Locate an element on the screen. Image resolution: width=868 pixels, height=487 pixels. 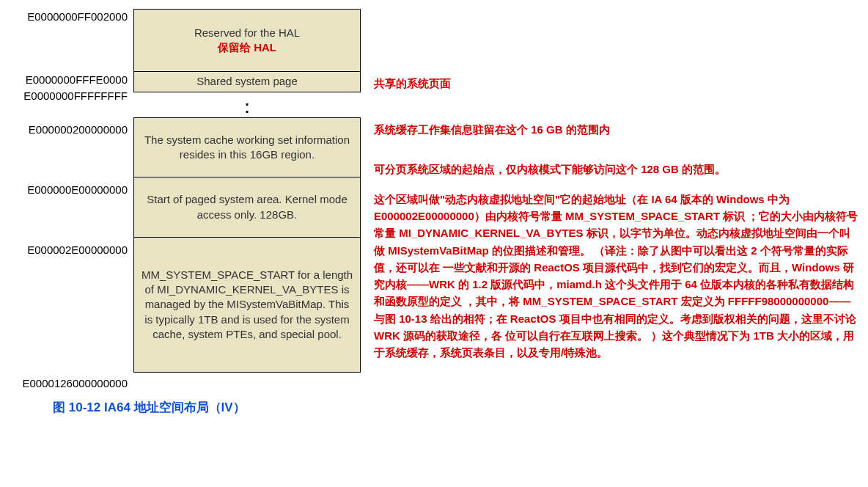
block-paged: Start of paged system area. Kernel mode … is located at coordinates (247, 208).